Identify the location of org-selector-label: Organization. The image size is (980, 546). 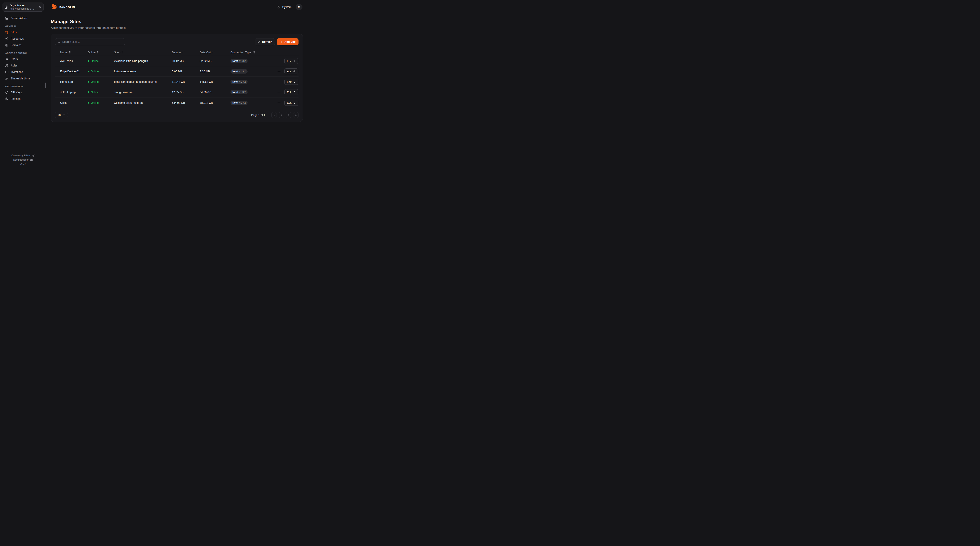
(23, 5).